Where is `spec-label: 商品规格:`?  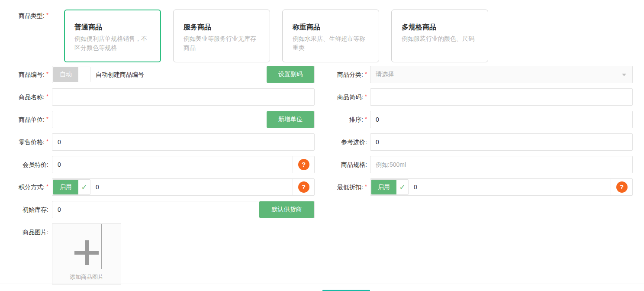 spec-label: 商品规格: is located at coordinates (341, 165).